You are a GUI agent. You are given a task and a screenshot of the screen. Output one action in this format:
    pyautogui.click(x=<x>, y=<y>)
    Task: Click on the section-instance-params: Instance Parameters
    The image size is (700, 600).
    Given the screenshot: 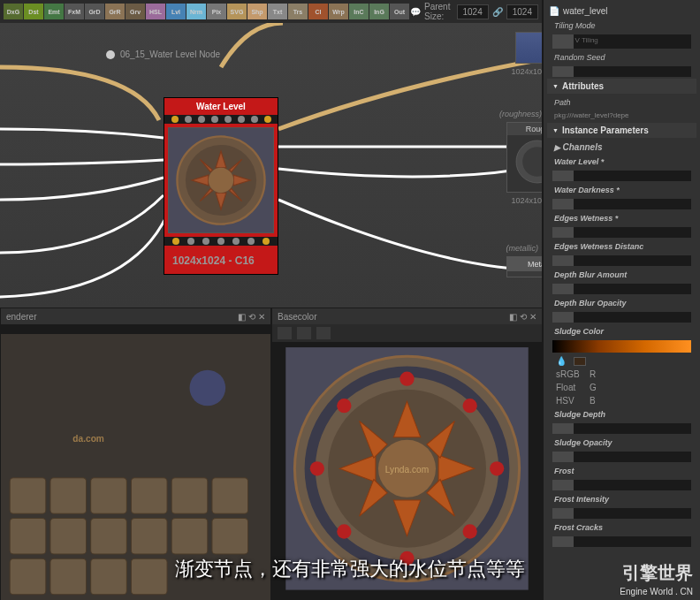 What is the action you would take?
    pyautogui.click(x=622, y=131)
    